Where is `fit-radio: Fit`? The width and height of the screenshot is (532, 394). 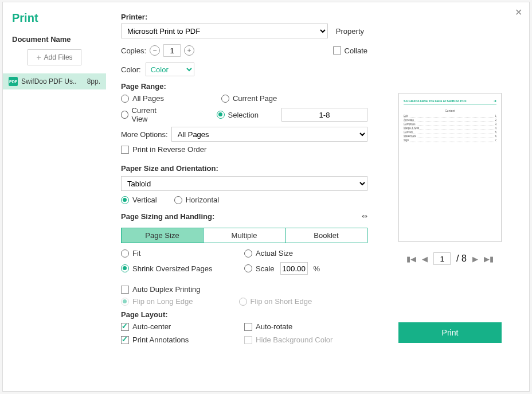
fit-radio: Fit is located at coordinates (182, 253).